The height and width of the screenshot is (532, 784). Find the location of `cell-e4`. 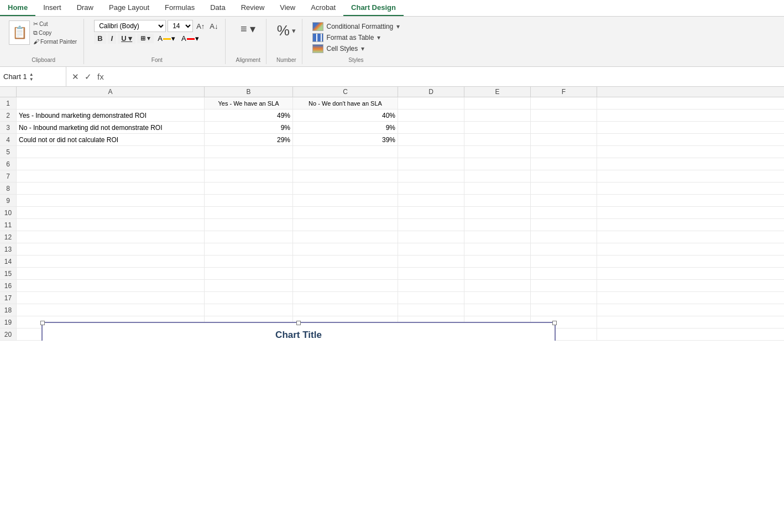

cell-e4 is located at coordinates (498, 139).